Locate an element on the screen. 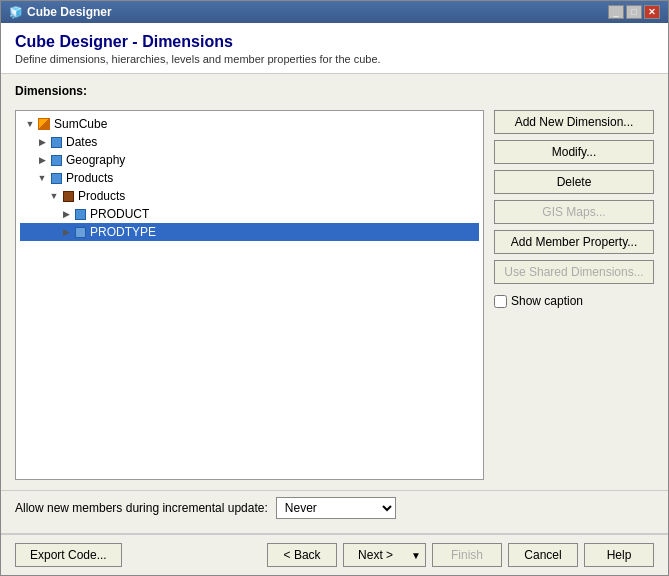 The image size is (669, 576). tree-label-product: PRODUCT is located at coordinates (120, 214).